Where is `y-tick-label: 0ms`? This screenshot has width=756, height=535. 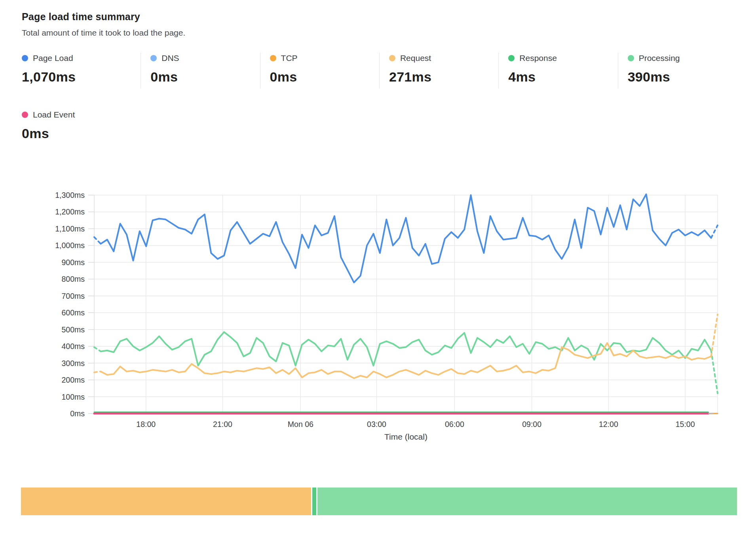
y-tick-label: 0ms is located at coordinates (78, 414).